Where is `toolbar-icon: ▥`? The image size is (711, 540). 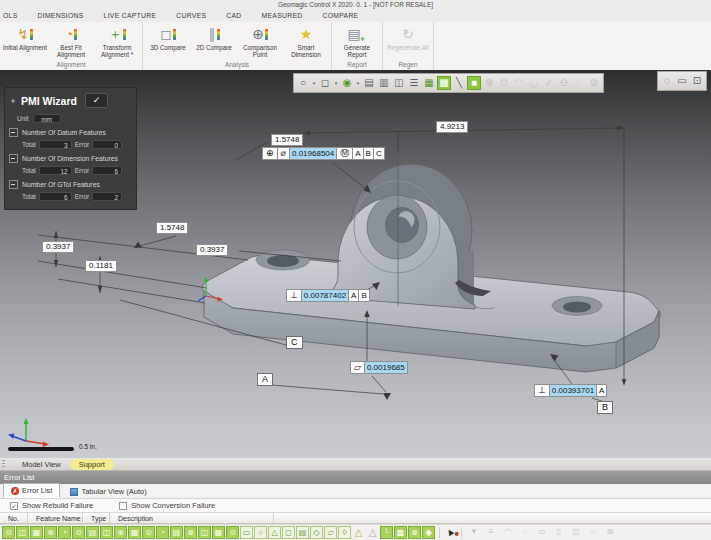
toolbar-icon: ▥ is located at coordinates (384, 83).